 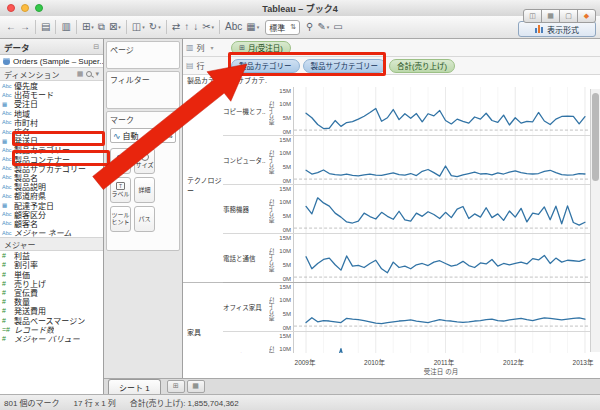 I want to click on measure-item: #単価, so click(x=52, y=274).